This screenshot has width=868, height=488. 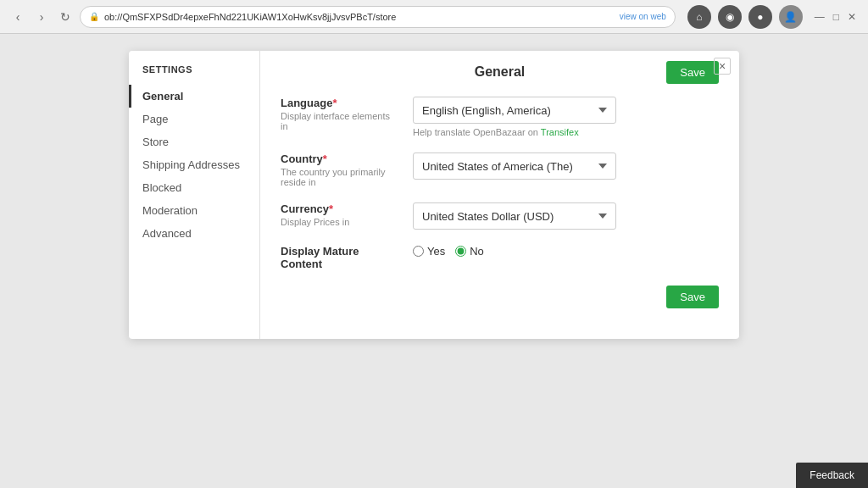 I want to click on feedback-button: Feedback, so click(x=832, y=475).